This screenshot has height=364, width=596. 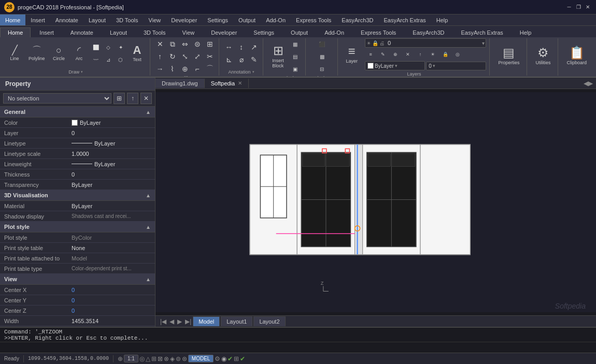 What do you see at coordinates (458, 54) in the screenshot?
I see `layers-btn-8: ◎` at bounding box center [458, 54].